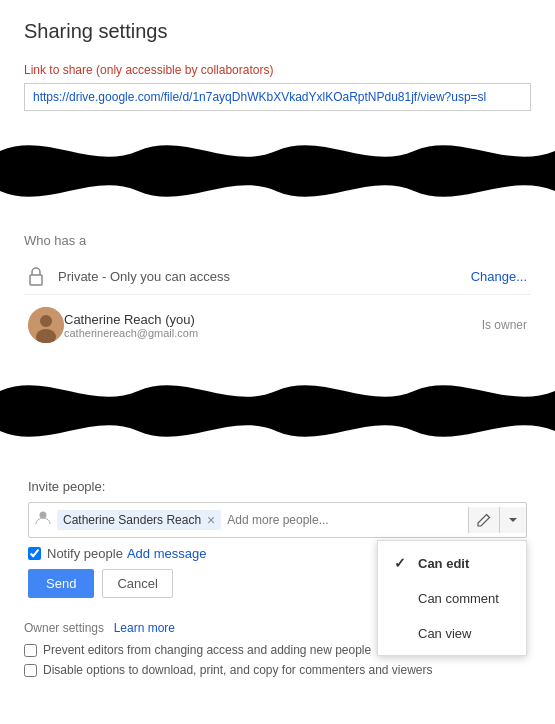 This screenshot has width=555, height=724. I want to click on person-icon, so click(43, 520).